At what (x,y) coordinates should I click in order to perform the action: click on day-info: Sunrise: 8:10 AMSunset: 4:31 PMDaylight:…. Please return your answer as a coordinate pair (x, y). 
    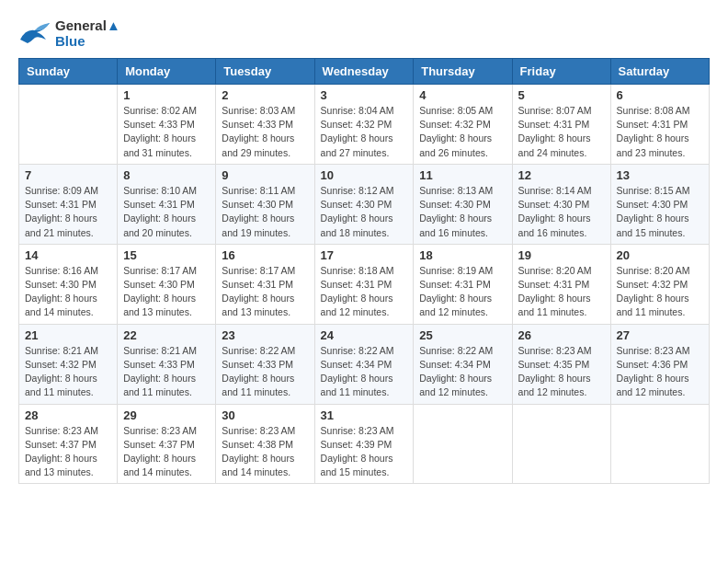
    Looking at the image, I should click on (166, 212).